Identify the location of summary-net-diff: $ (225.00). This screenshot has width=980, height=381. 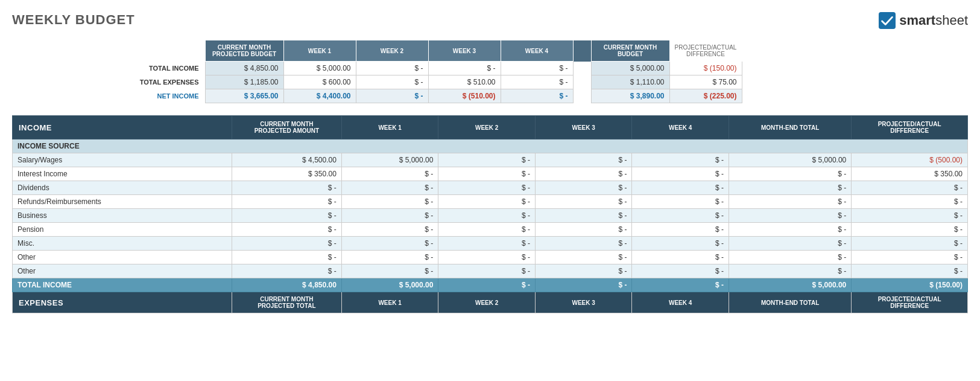
(706, 97).